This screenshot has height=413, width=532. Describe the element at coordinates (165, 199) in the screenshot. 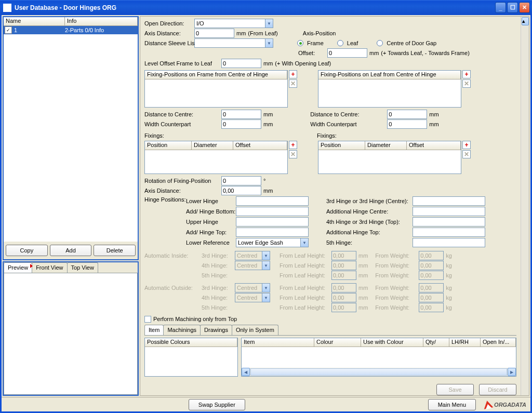

I see `label-hinge-positions: Hinge Positions:` at that location.